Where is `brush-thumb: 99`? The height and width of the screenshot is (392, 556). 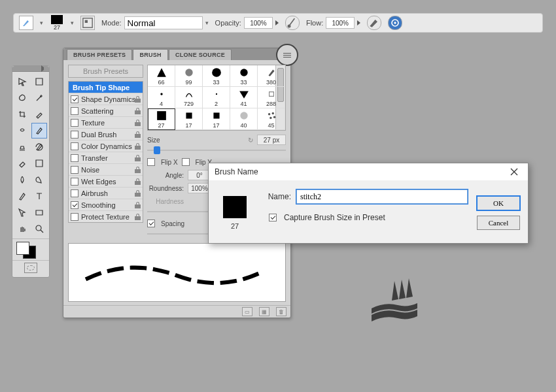
brush-thumb: 99 is located at coordinates (189, 76).